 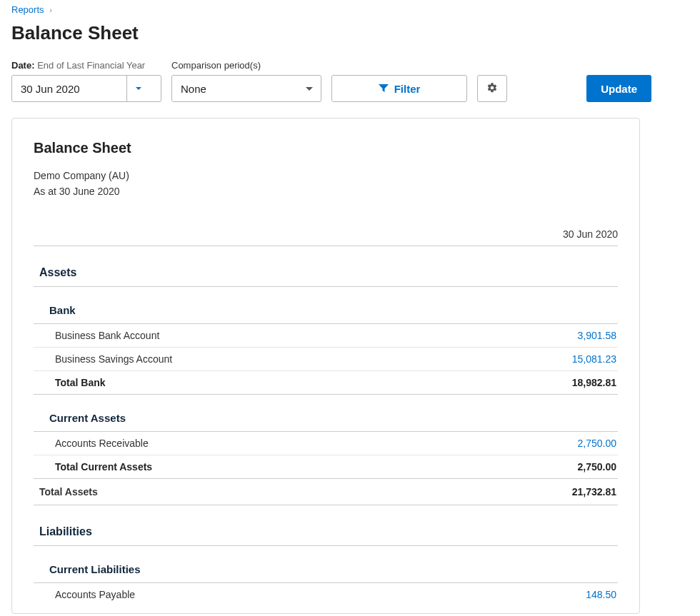 What do you see at coordinates (96, 335) in the screenshot?
I see `row-label: Business Bank Account` at bounding box center [96, 335].